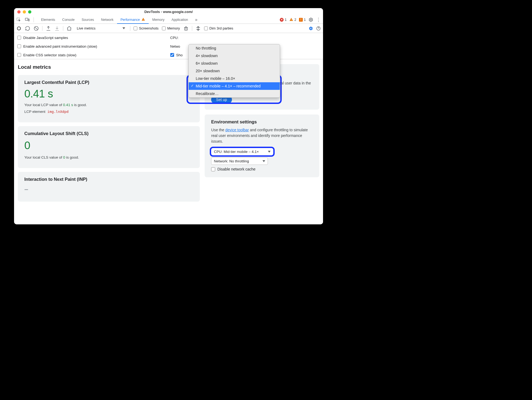  What do you see at coordinates (91, 38) in the screenshot?
I see `disable-js-samples-checkbox: Disable JavaScript samples` at bounding box center [91, 38].